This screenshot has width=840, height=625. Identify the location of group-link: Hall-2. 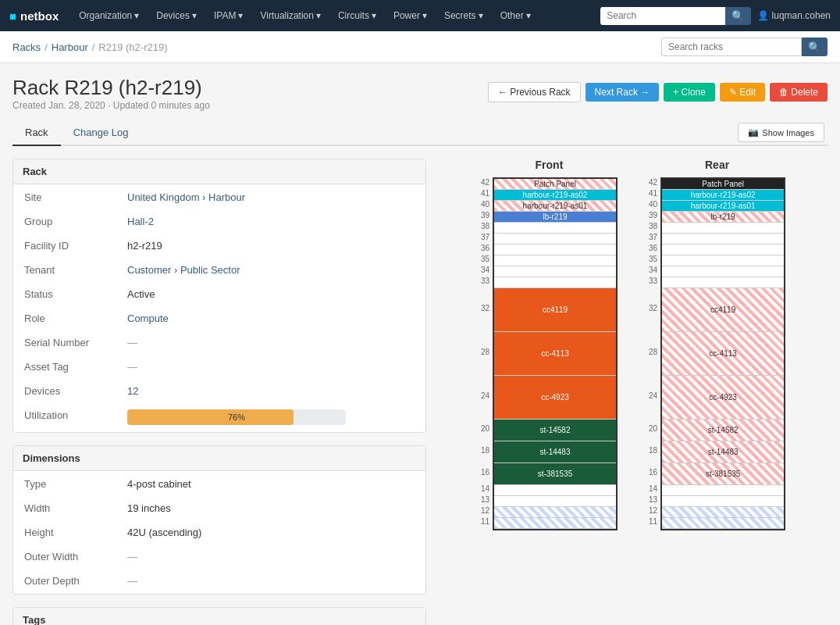
(141, 222).